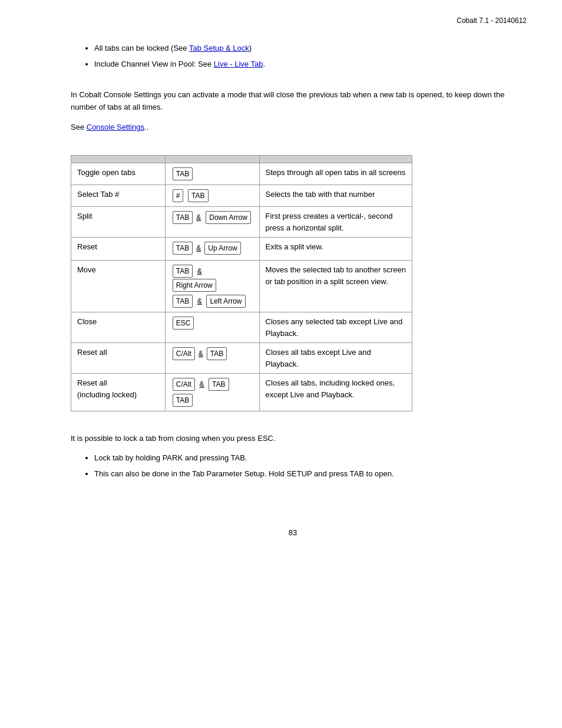 Image resolution: width=562 pixels, height=728 pixels. Describe the element at coordinates (305, 466) in the screenshot. I see `lock-bullets: Lock tab by holding PARK and pressing TA…` at that location.